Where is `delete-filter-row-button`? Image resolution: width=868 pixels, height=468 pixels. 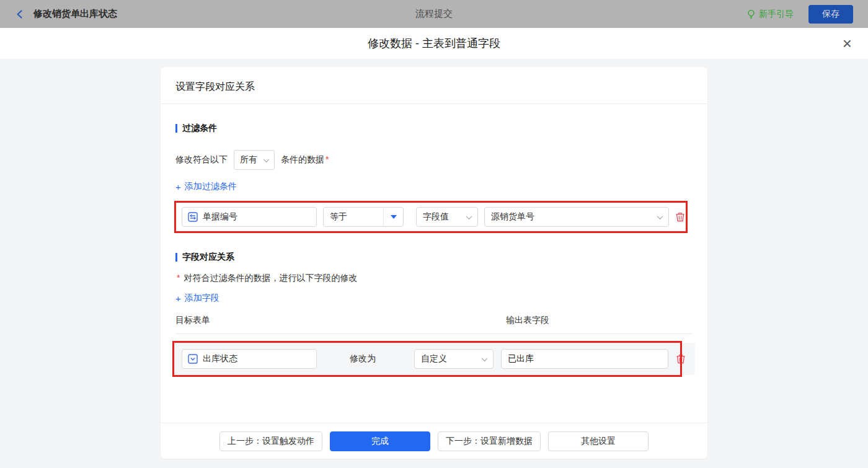 delete-filter-row-button is located at coordinates (680, 217).